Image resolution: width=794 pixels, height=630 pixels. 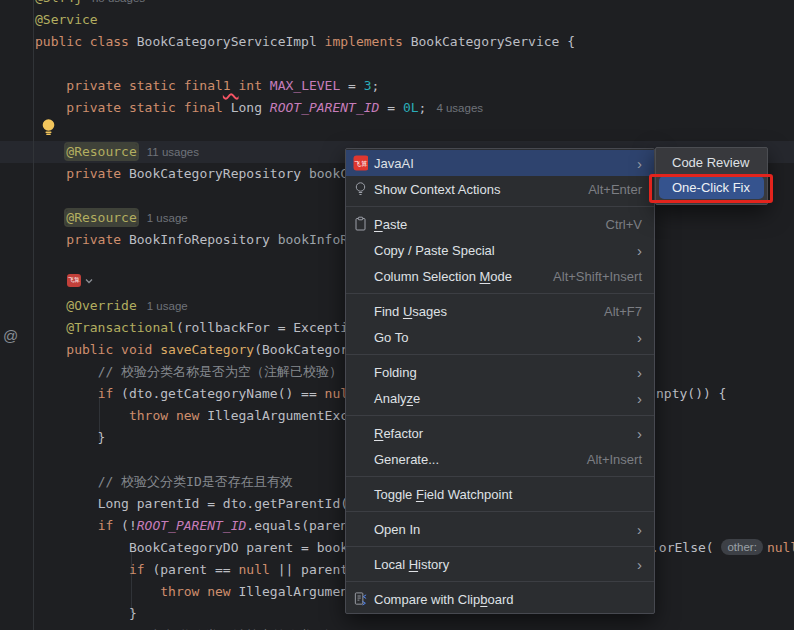 I want to click on menu-item-label: Copy / Paste Special, so click(x=496, y=250).